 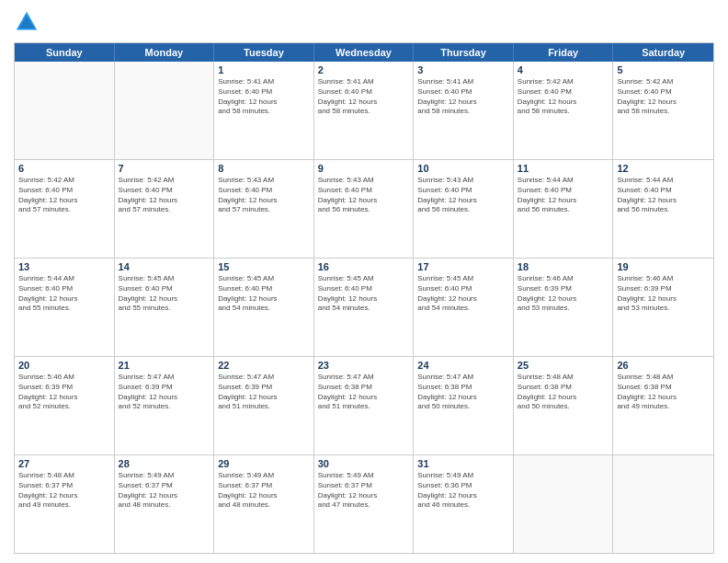 I want to click on logo-icon, so click(x=27, y=22).